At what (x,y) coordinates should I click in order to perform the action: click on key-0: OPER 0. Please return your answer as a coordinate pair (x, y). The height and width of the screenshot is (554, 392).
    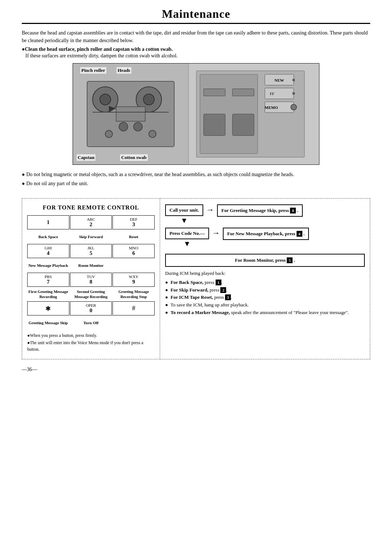
    Looking at the image, I should click on (91, 309).